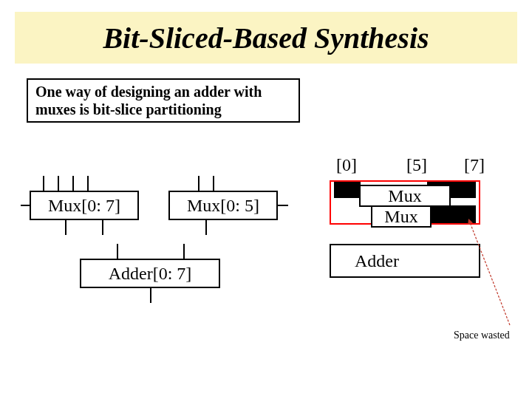 This screenshot has width=532, height=399. Describe the element at coordinates (401, 216) in the screenshot. I see `mux-bottom-box: Mux` at that location.